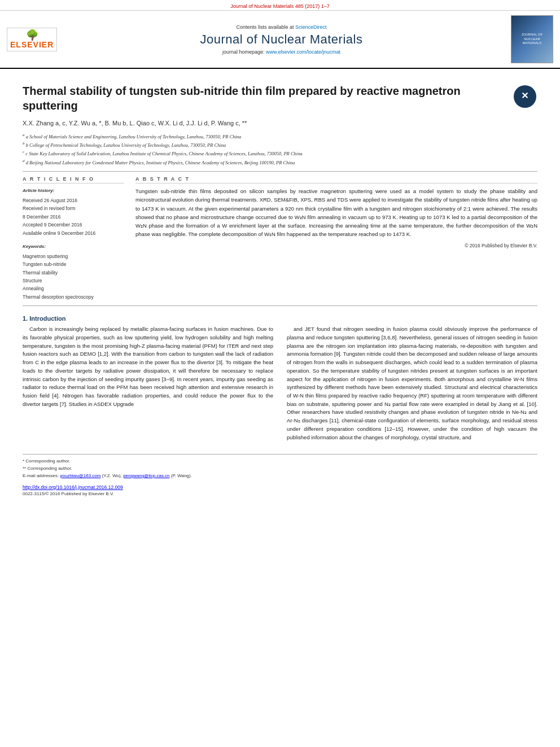 This screenshot has height=747, width=560. Describe the element at coordinates (280, 306) in the screenshot. I see `divider-before-introduction` at that location.